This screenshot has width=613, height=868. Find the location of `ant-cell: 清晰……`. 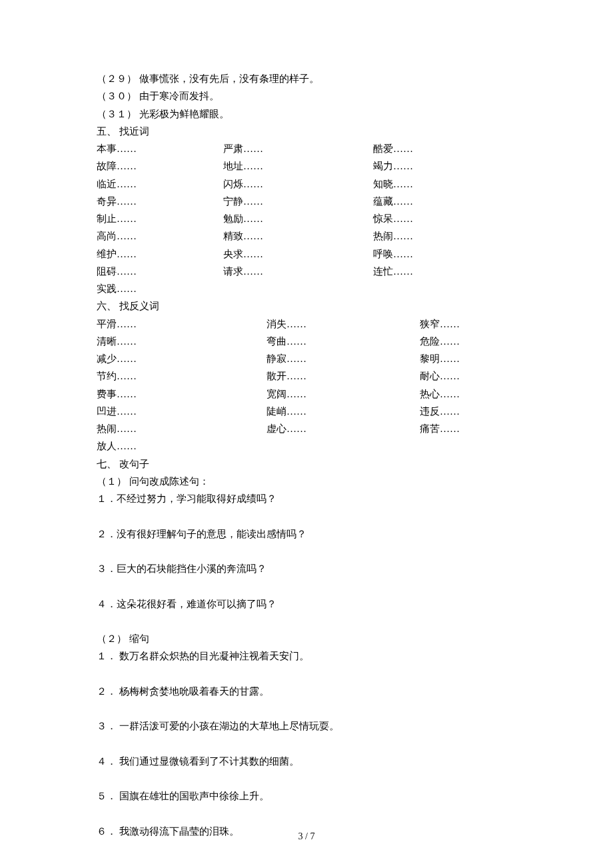

ant-cell: 清晰…… is located at coordinates (181, 341).